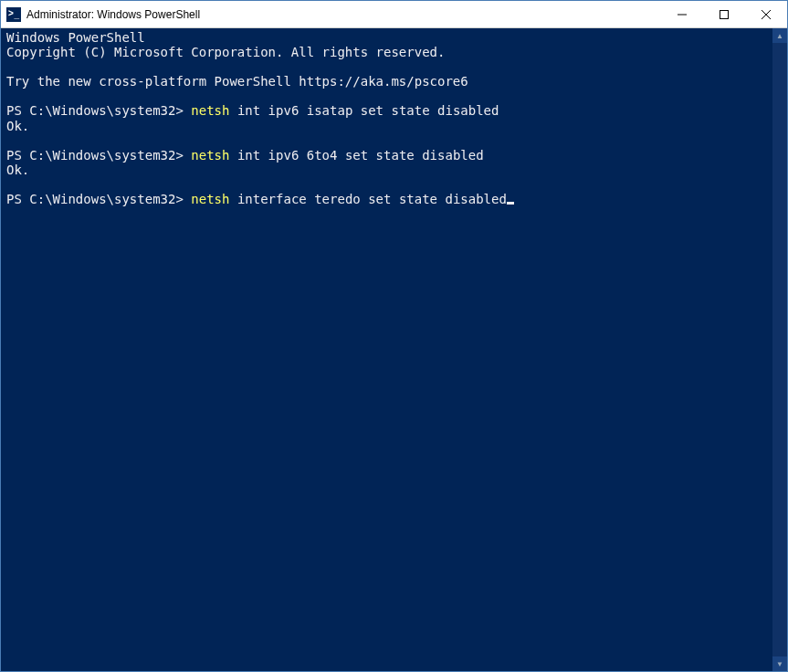  Describe the element at coordinates (343, 15) in the screenshot. I see `window-title: Administrator: Windows PowerShell` at that location.